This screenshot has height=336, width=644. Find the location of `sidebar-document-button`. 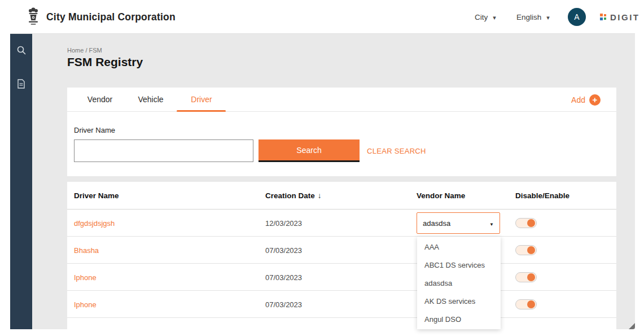

sidebar-document-button is located at coordinates (21, 84).